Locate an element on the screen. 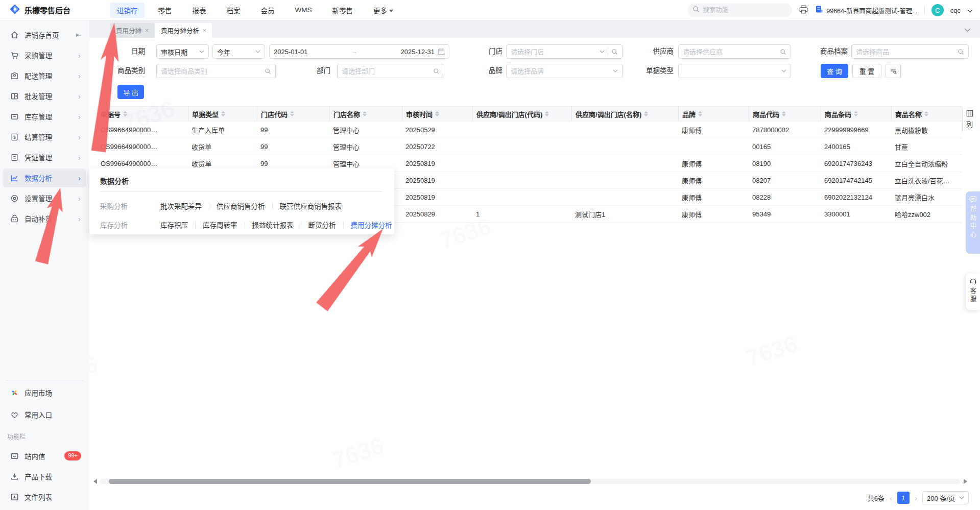 Image resolution: width=980 pixels, height=510 pixels. horizontal-scrollbar-thumb is located at coordinates (350, 481).